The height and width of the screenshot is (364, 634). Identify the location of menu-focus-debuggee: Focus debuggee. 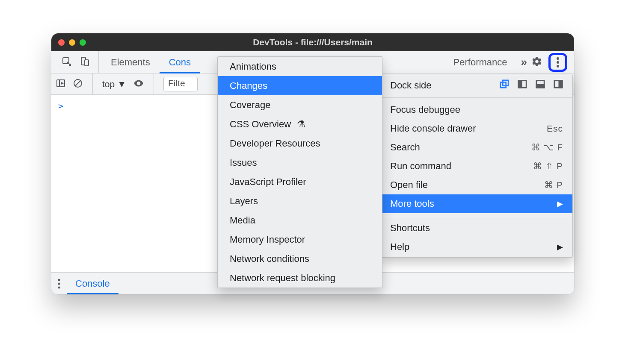
(477, 110).